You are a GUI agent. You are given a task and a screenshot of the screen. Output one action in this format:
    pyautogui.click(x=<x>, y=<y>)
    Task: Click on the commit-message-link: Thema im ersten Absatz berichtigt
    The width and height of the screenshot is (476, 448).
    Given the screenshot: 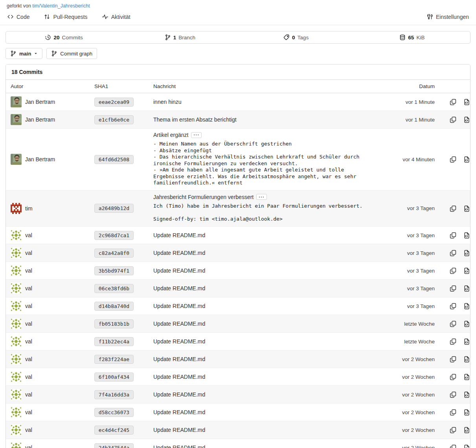 What is the action you would take?
    pyautogui.click(x=195, y=120)
    